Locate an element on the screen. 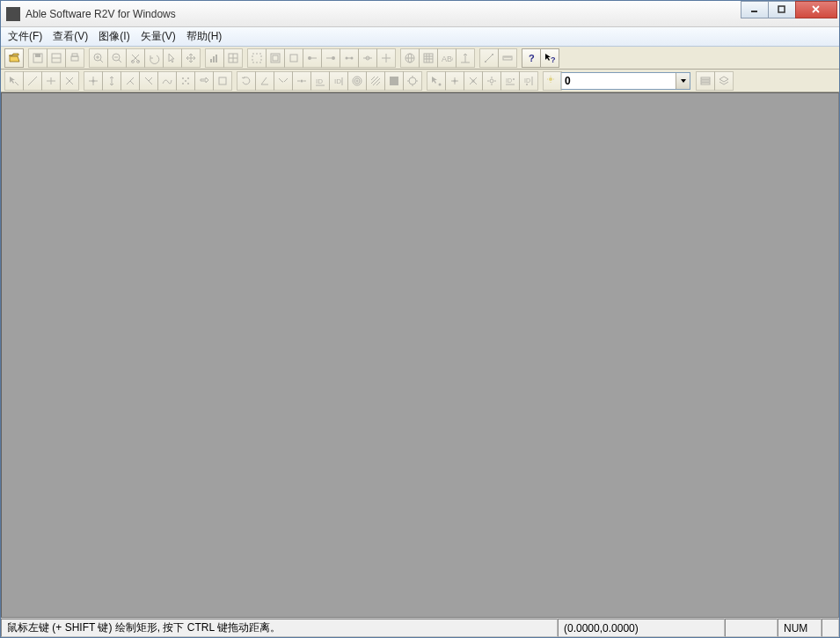  minimize-button is located at coordinates (755, 10).